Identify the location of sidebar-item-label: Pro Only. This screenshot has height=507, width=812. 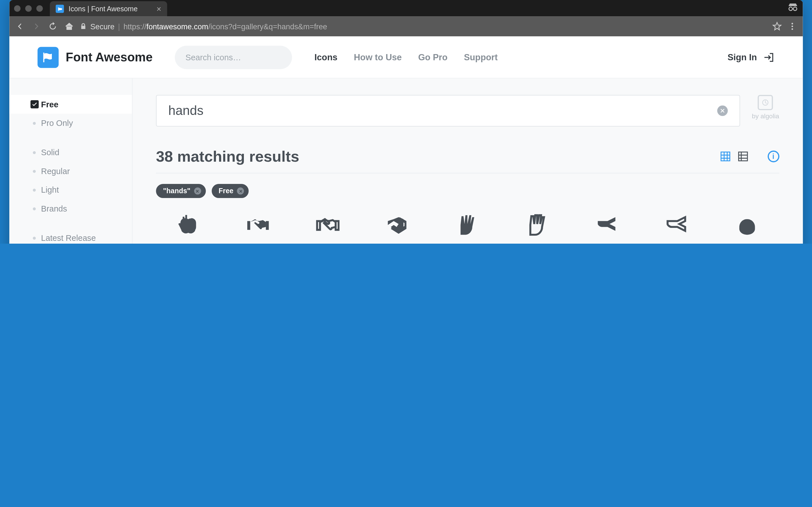
(57, 123).